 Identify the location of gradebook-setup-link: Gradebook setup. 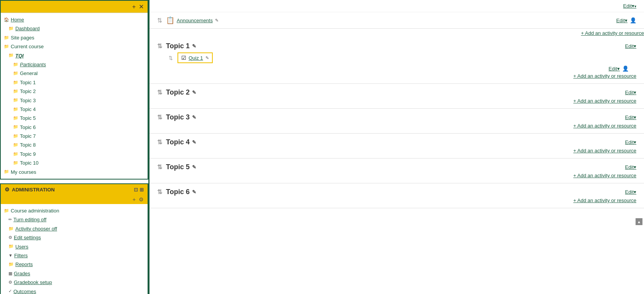
(33, 283).